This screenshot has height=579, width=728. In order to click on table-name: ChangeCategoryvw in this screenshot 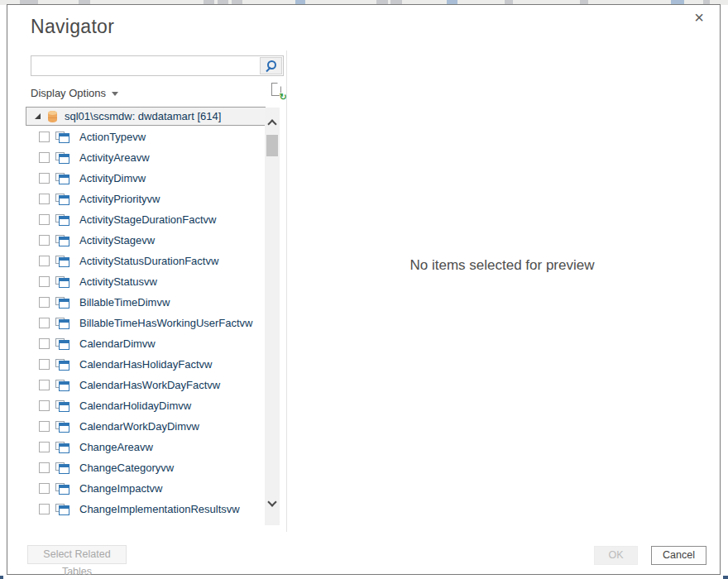, I will do `click(127, 468)`.